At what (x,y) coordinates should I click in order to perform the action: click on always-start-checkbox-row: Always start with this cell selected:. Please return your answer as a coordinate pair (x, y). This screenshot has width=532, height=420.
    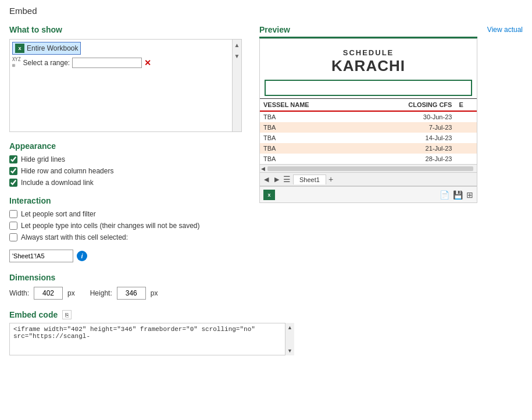
    Looking at the image, I should click on (126, 237).